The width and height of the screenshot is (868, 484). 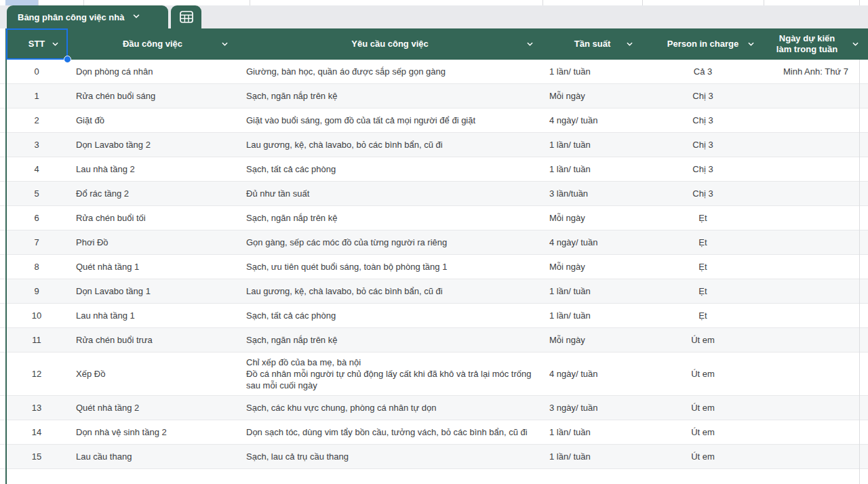 I want to click on header-requirements: Yêu cầu công việc, so click(x=390, y=44).